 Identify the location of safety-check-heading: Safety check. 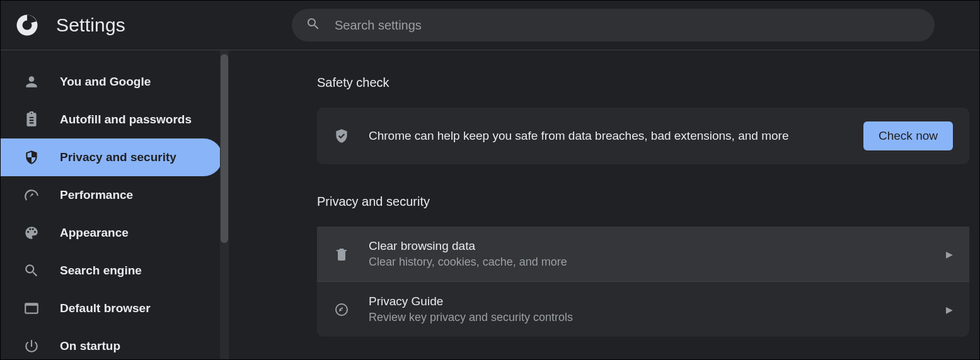
(643, 83).